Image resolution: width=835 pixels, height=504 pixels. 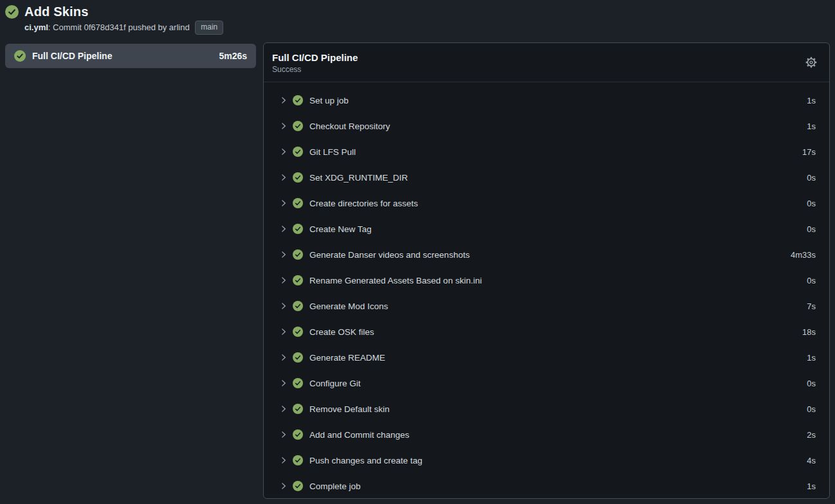 I want to click on job-duration: 5m26s, so click(x=233, y=56).